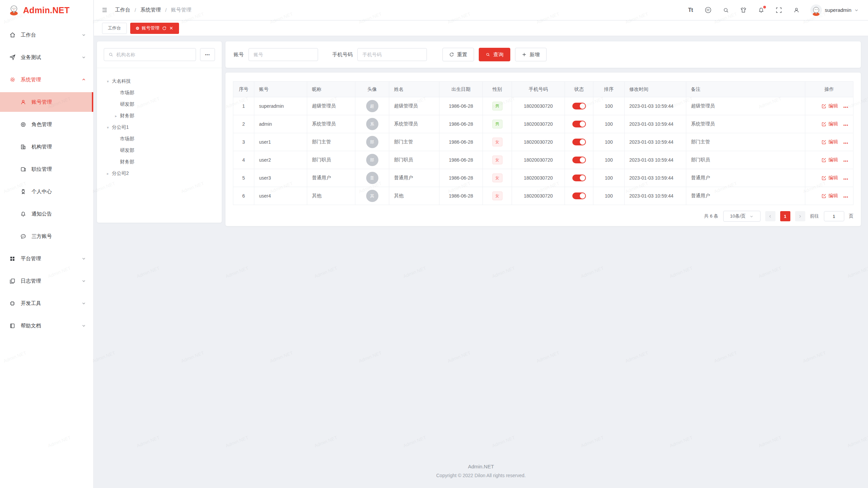  Describe the element at coordinates (691, 10) in the screenshot. I see `font-size-icon: Tt` at that location.